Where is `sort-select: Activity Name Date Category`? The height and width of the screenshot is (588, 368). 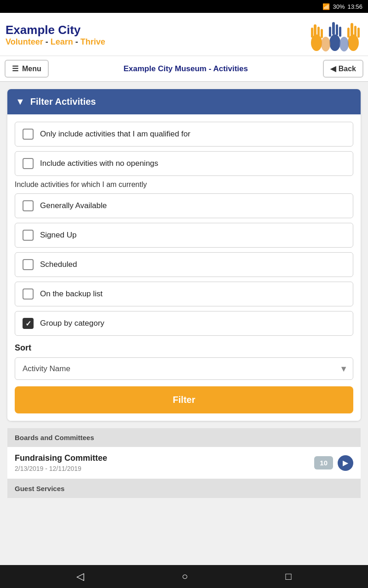 sort-select: Activity Name Date Category is located at coordinates (184, 368).